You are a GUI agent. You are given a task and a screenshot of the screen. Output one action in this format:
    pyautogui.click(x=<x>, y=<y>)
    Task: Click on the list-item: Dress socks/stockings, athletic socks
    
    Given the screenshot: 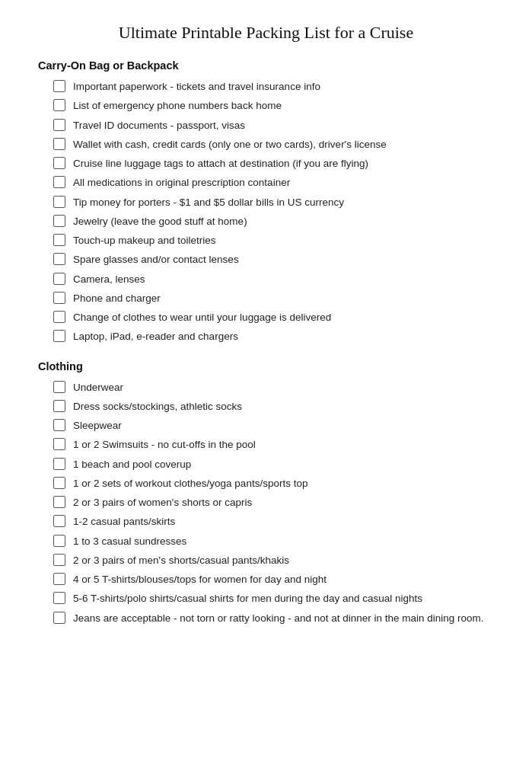 What is the action you would take?
    pyautogui.click(x=274, y=407)
    